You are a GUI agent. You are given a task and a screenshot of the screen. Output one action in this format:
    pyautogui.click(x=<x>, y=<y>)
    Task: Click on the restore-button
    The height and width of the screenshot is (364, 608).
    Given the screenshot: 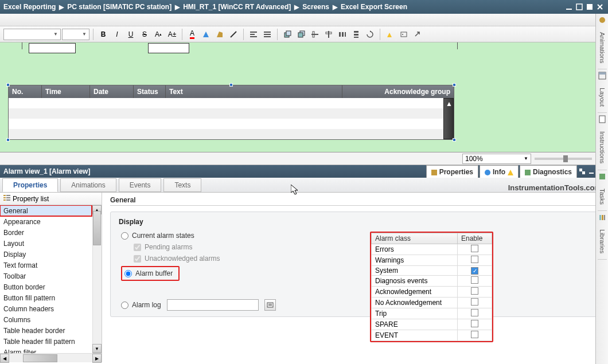 What is the action you would take?
    pyautogui.click(x=579, y=7)
    